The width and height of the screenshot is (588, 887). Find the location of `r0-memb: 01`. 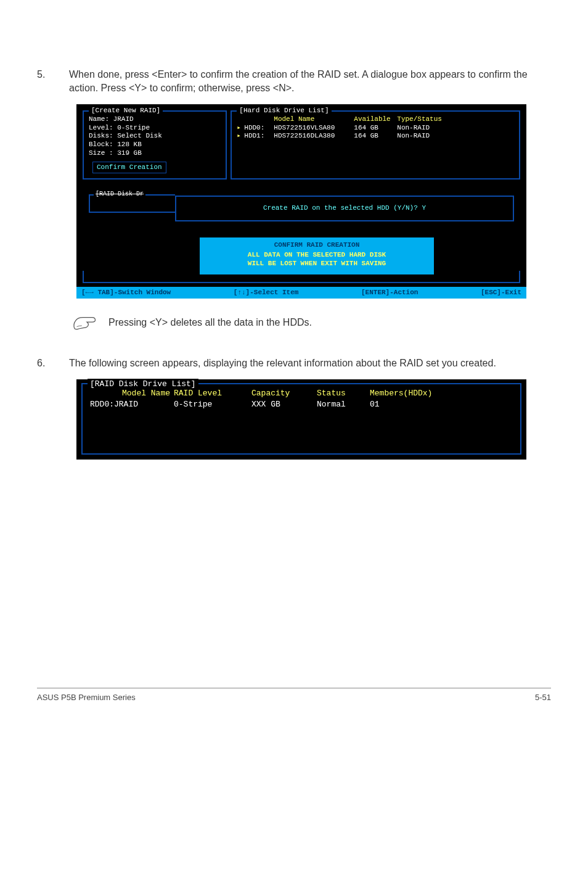

r0-memb: 01 is located at coordinates (375, 405).